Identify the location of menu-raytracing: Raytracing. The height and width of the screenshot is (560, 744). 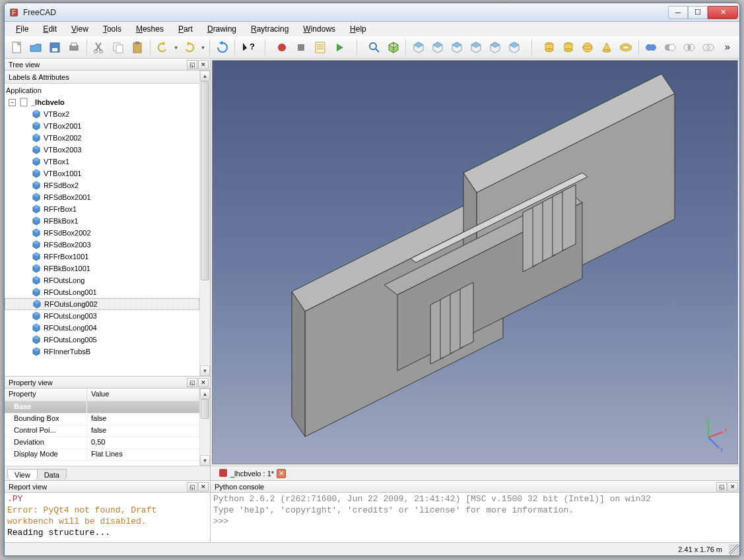
(269, 29).